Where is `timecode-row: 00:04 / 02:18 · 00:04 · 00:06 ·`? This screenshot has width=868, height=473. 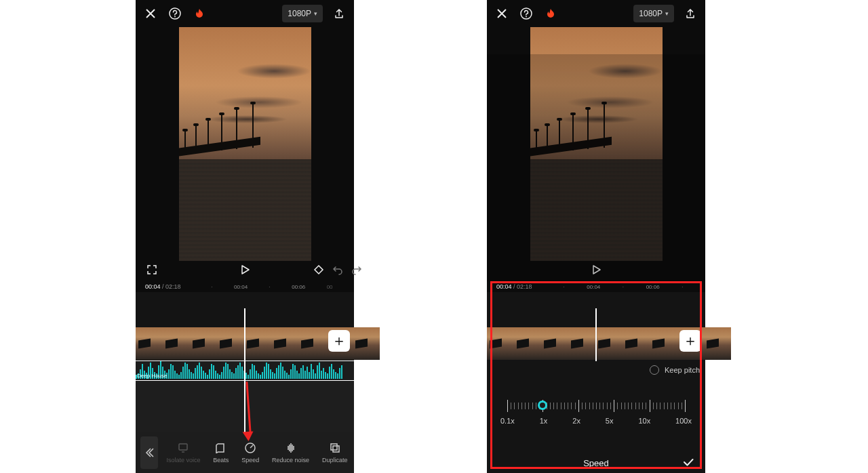
timecode-row: 00:04 / 02:18 · 00:04 · 00:06 · is located at coordinates (596, 287).